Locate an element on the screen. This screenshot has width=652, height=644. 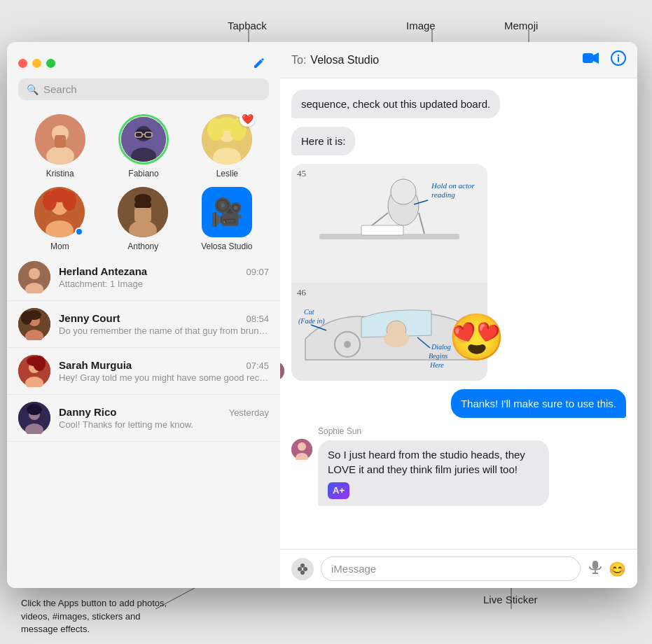
conversation-danny: Danny Rico Yesterday Cool! Thanks for le… is located at coordinates (144, 419).